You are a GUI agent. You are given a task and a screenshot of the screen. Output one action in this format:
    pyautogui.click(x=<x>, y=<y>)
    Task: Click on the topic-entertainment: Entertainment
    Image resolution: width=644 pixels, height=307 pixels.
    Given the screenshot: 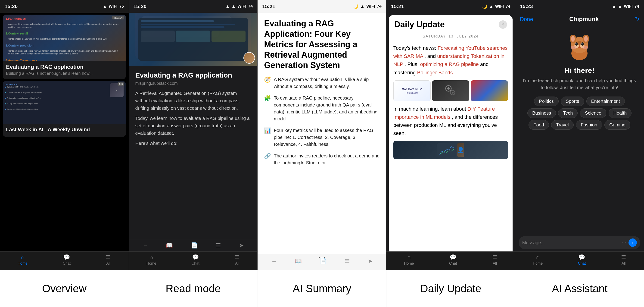 What is the action you would take?
    pyautogui.click(x=606, y=101)
    